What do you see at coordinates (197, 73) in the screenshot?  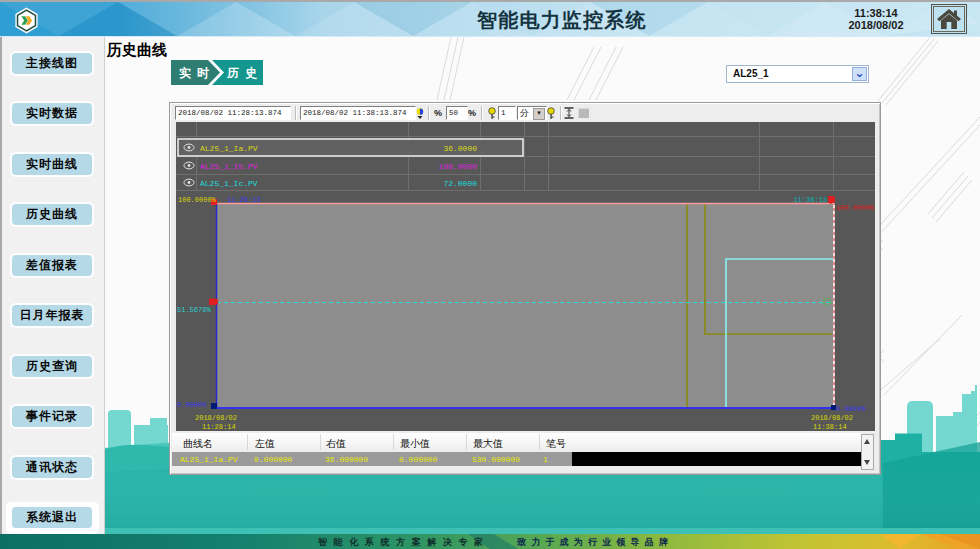 I see `svg-text: 实时` at bounding box center [197, 73].